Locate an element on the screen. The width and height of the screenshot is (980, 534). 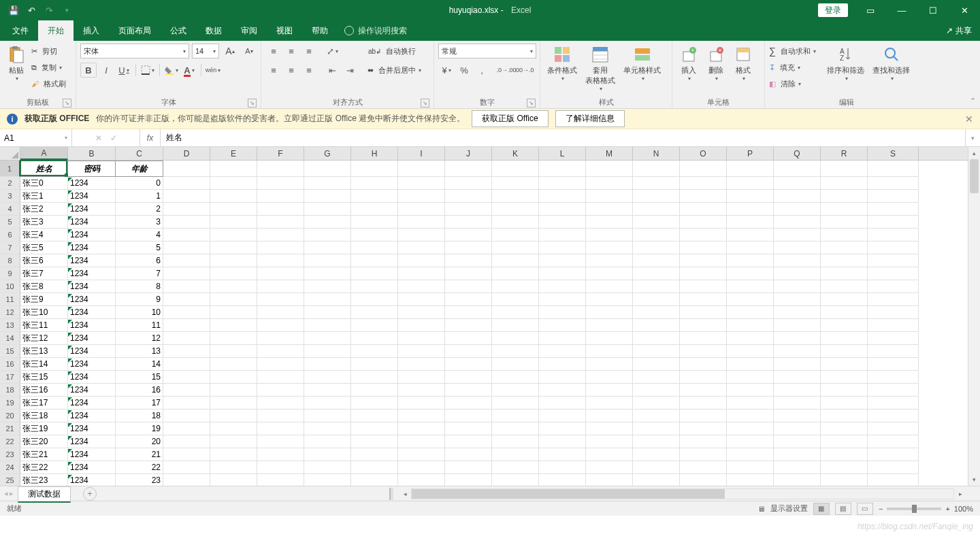
cell: 6 is located at coordinates (140, 261).